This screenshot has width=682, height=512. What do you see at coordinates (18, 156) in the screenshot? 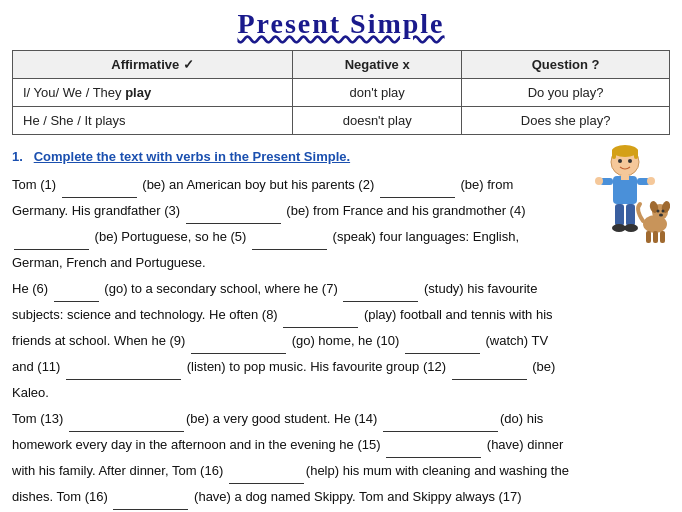
I see `exercise-number: 1.` at bounding box center [18, 156].